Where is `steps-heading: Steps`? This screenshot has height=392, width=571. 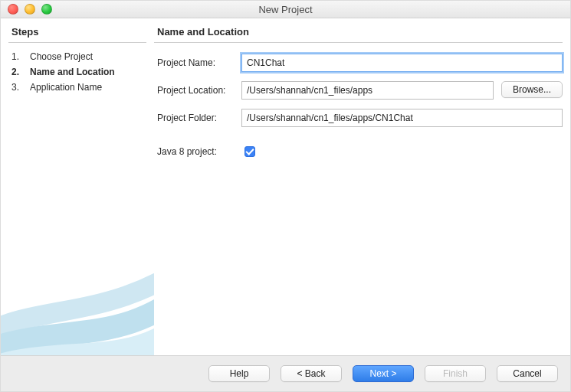
steps-heading: Steps is located at coordinates (77, 31).